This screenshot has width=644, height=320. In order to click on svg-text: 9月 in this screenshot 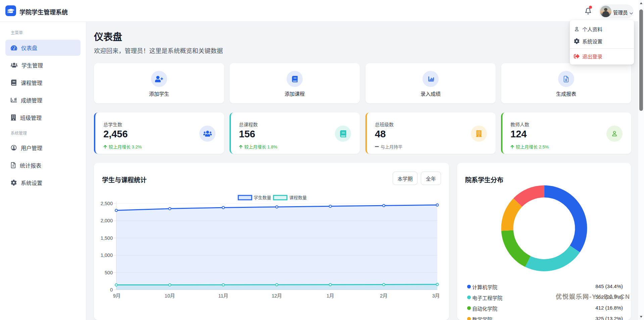, I will do `click(117, 296)`.